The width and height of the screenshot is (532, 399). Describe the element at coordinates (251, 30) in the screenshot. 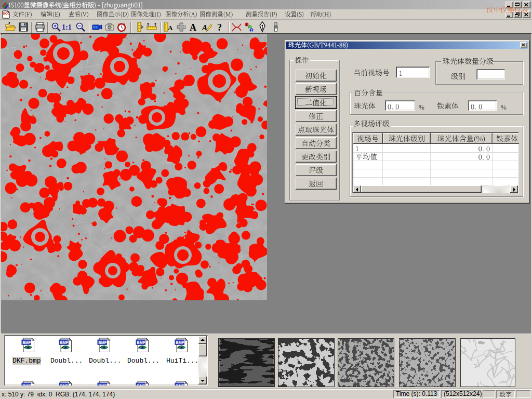

I see `svg-text: 3` at that location.